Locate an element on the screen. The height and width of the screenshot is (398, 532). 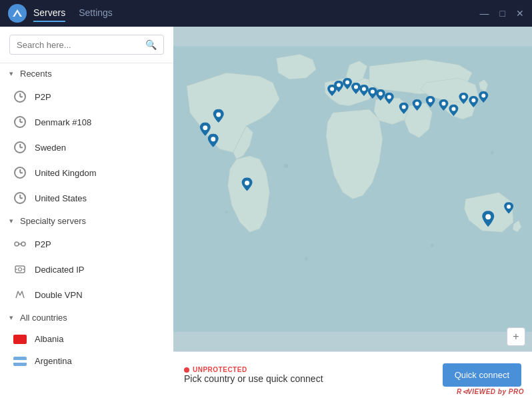
recent-item-us: United States is located at coordinates (87, 198).